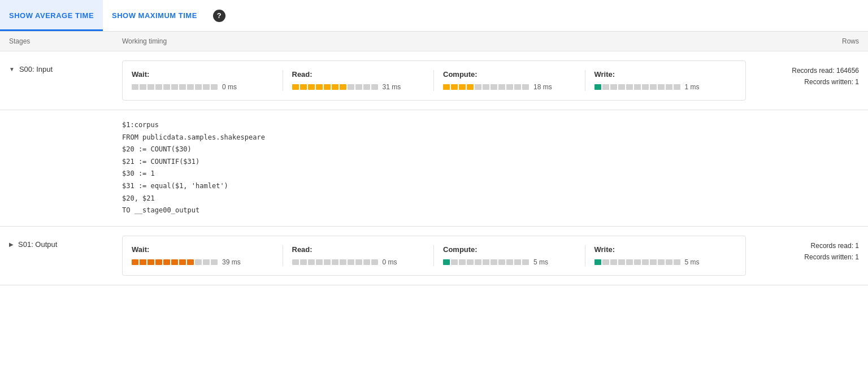 Image resolution: width=868 pixels, height=378 pixels. I want to click on stage-s00-name: S00: Input, so click(36, 69).